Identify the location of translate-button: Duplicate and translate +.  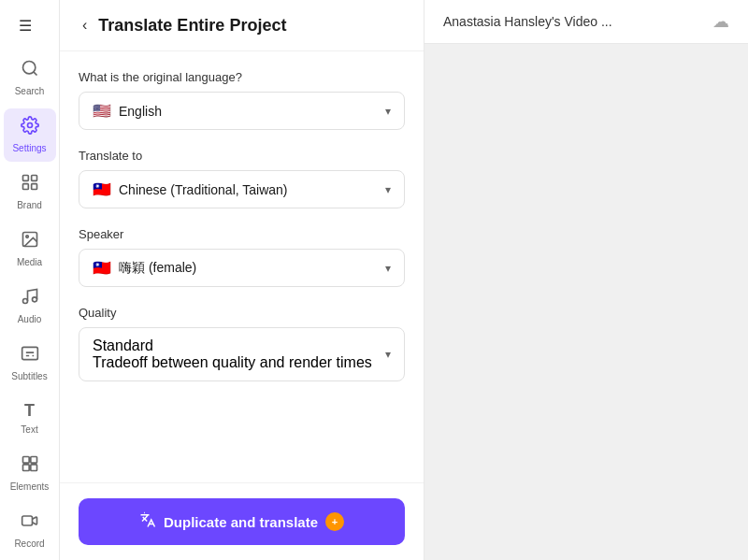
(241, 522).